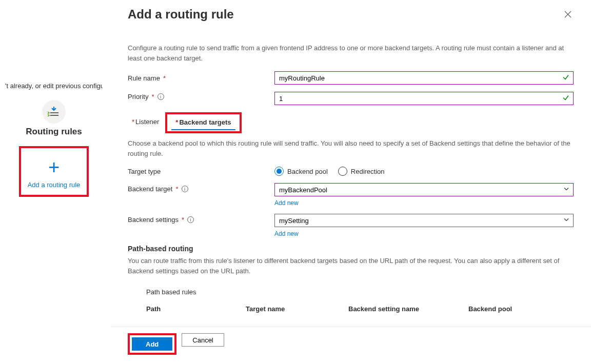 This screenshot has width=591, height=364. What do you see at coordinates (201, 78) in the screenshot?
I see `rule-name-label: Rule name *` at bounding box center [201, 78].